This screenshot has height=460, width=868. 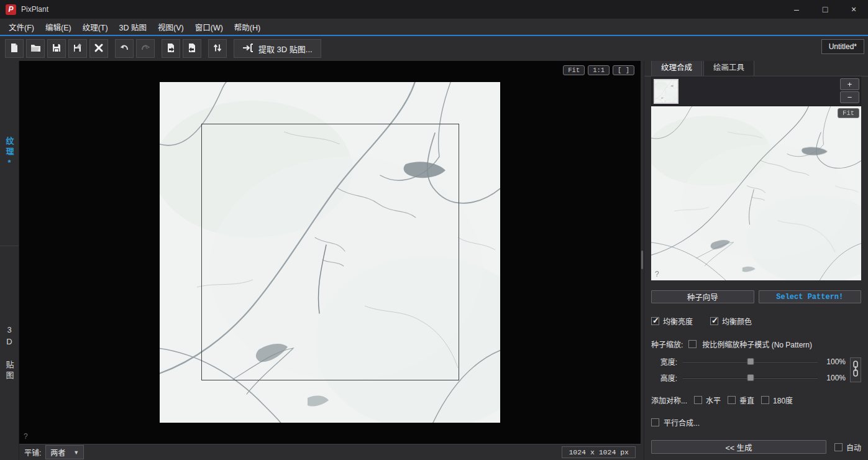 I want to click on menu-edit: 编辑(E), so click(x=58, y=27).